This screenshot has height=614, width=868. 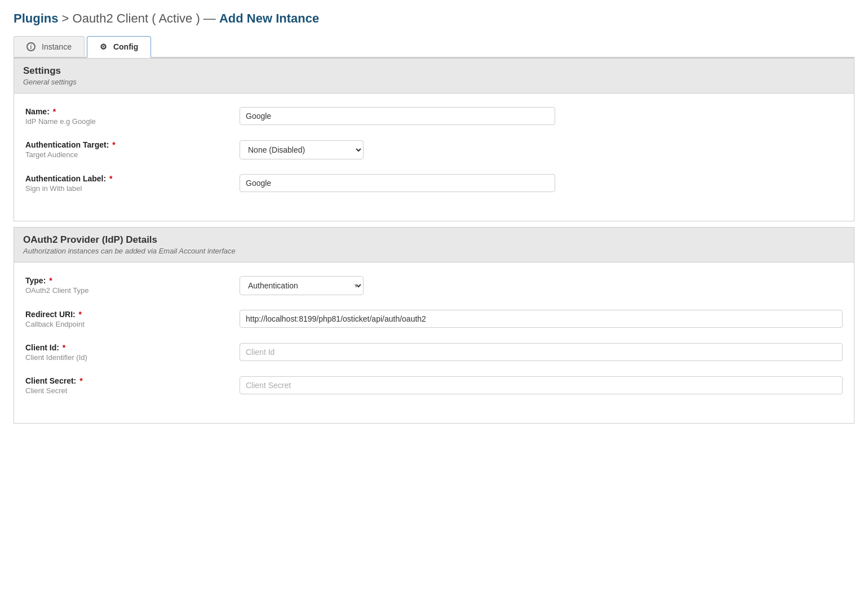 What do you see at coordinates (56, 47) in the screenshot?
I see `tab-instance-label: Instance` at bounding box center [56, 47].